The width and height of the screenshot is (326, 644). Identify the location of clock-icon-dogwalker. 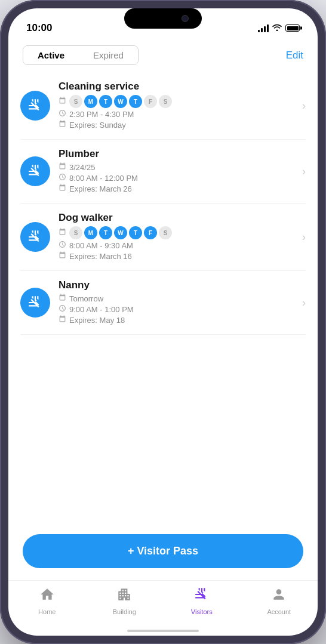
(62, 245).